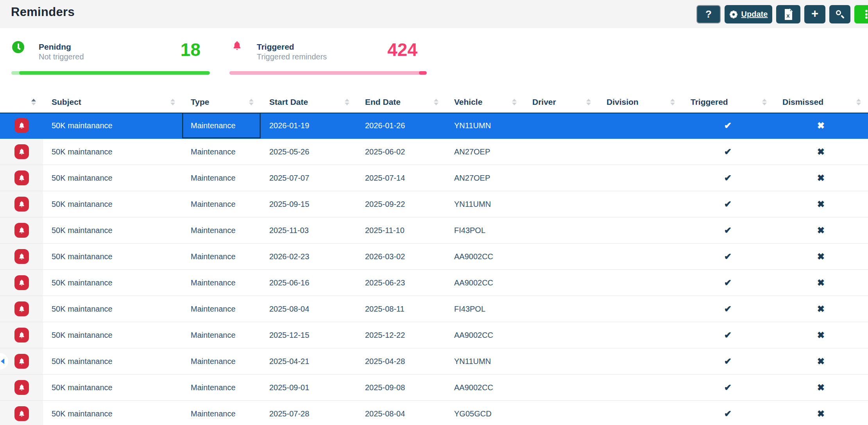  What do you see at coordinates (309, 102) in the screenshot?
I see `column-header-start-date: Start Date` at bounding box center [309, 102].